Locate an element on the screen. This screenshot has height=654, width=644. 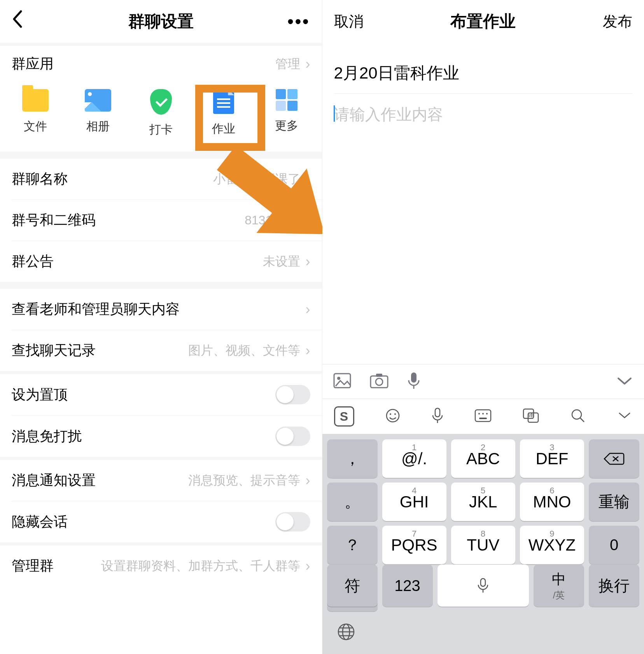
search-icon is located at coordinates (578, 416).